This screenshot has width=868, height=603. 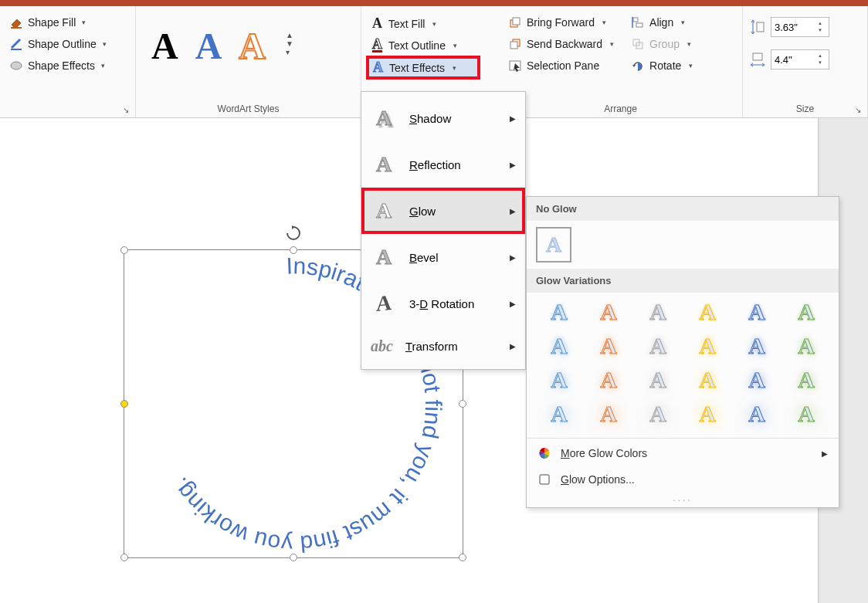 What do you see at coordinates (794, 28) in the screenshot?
I see `height-value` at bounding box center [794, 28].